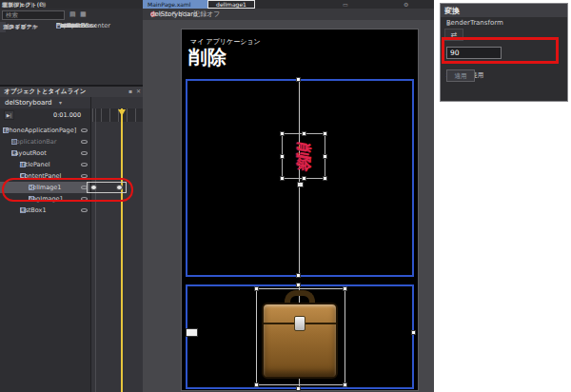 The height and width of the screenshot is (392, 571). Describe the element at coordinates (66, 26) in the screenshot. I see `asset-item-label: Popup` at that location.